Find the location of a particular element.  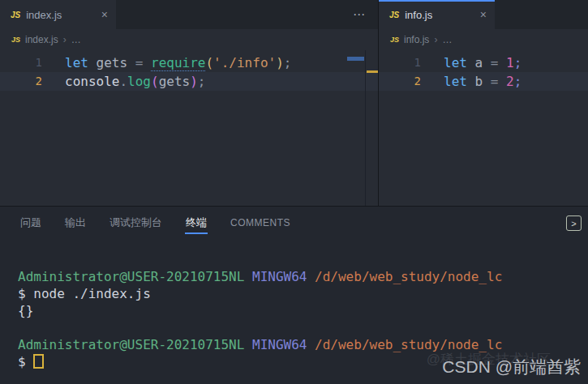

tabbar-left: JS index.js × ⋯ is located at coordinates (189, 15).